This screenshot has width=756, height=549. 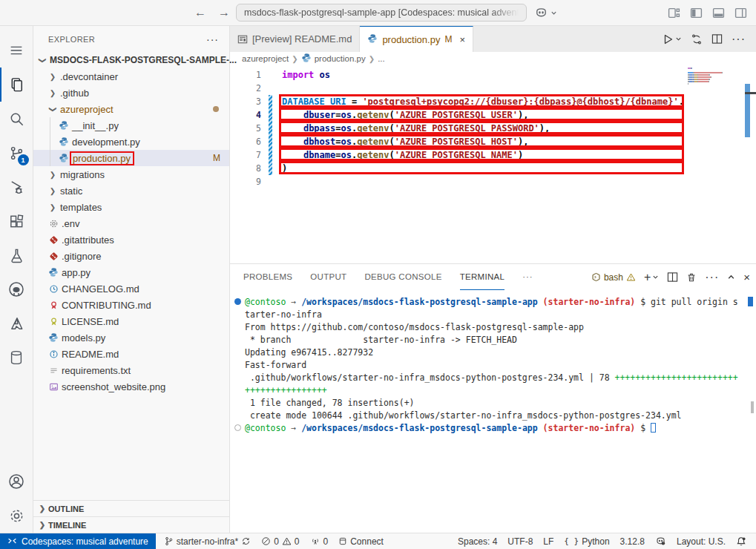 What do you see at coordinates (131, 60) in the screenshot?
I see `tree-root-msdocs-flask-postgresql-sample-: ❯MSDOCS-FLASK-POSTGRESQL-SAMPLE-...` at bounding box center [131, 60].